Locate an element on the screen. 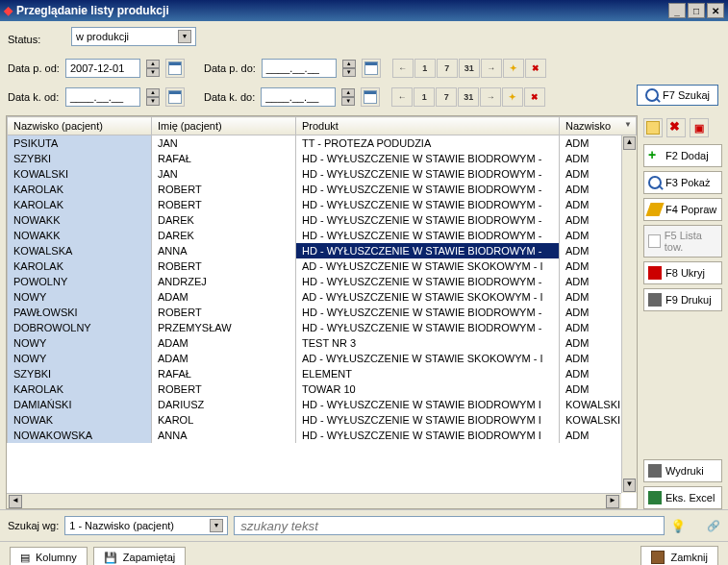 This screenshot has height=565, width=728. scroll-right-icon: ► is located at coordinates (613, 502).